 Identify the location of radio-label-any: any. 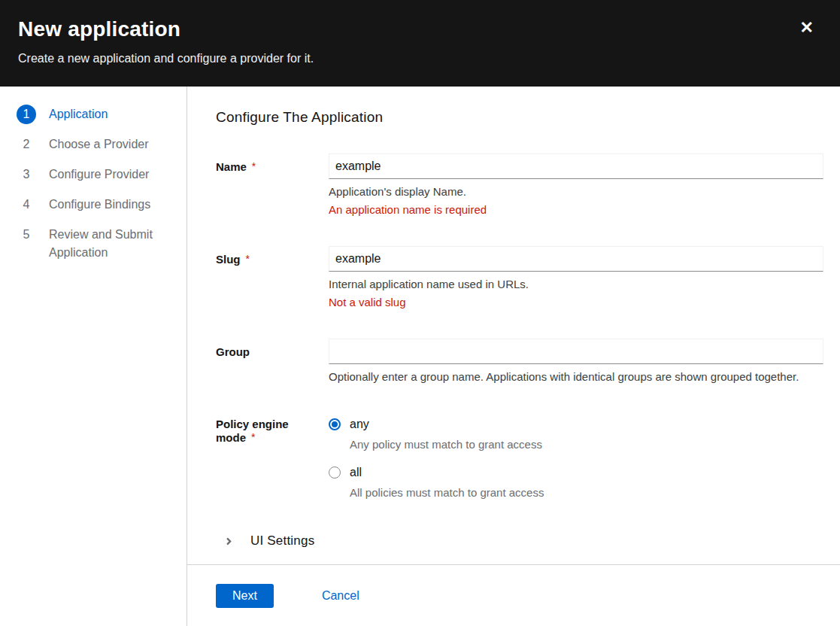
(359, 424).